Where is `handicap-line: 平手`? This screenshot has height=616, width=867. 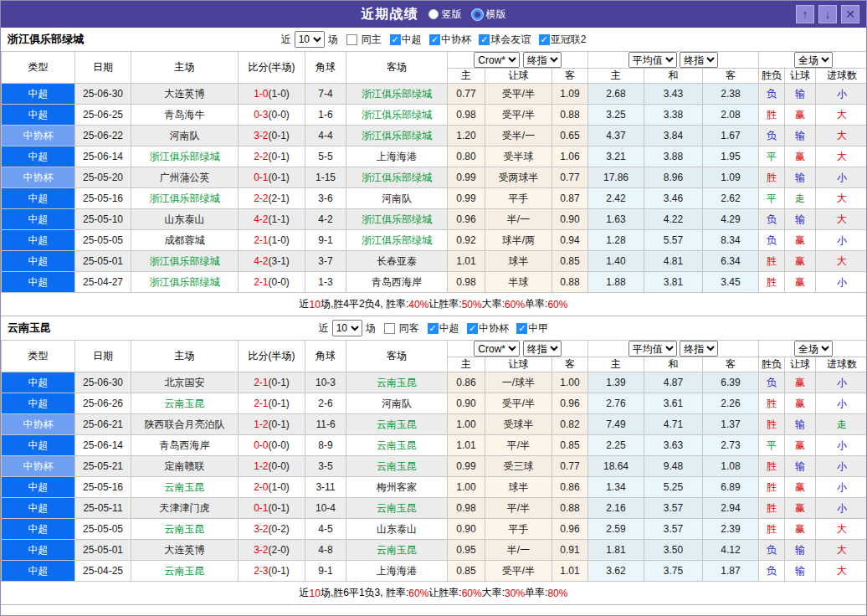 handicap-line: 平手 is located at coordinates (519, 529).